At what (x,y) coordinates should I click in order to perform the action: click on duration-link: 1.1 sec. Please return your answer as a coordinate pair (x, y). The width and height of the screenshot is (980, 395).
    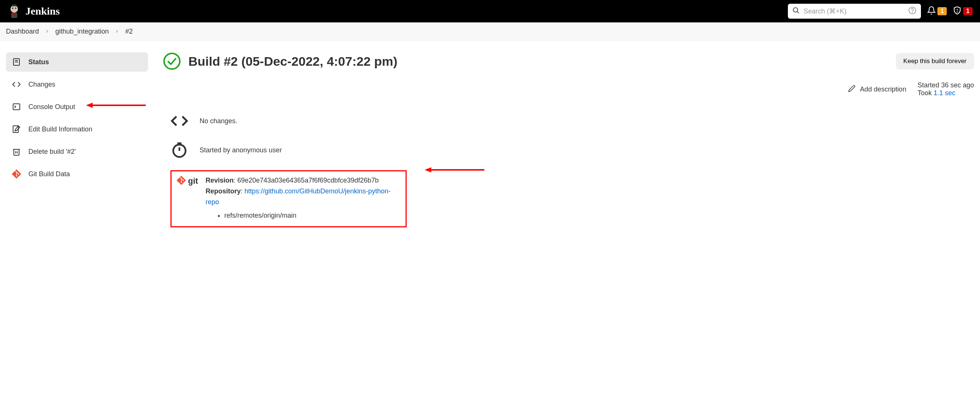
    Looking at the image, I should click on (944, 93).